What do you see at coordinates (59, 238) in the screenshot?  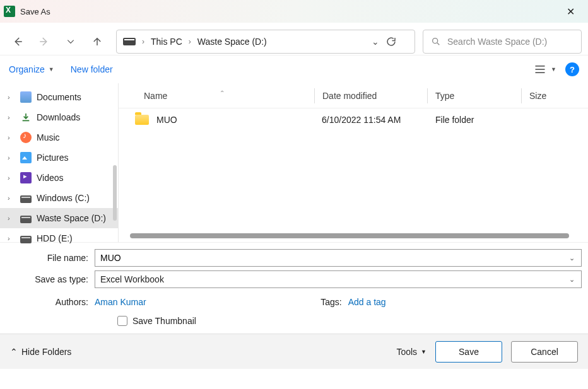 I see `sidebar-item-hdd-e: › HDD (E:)` at bounding box center [59, 238].